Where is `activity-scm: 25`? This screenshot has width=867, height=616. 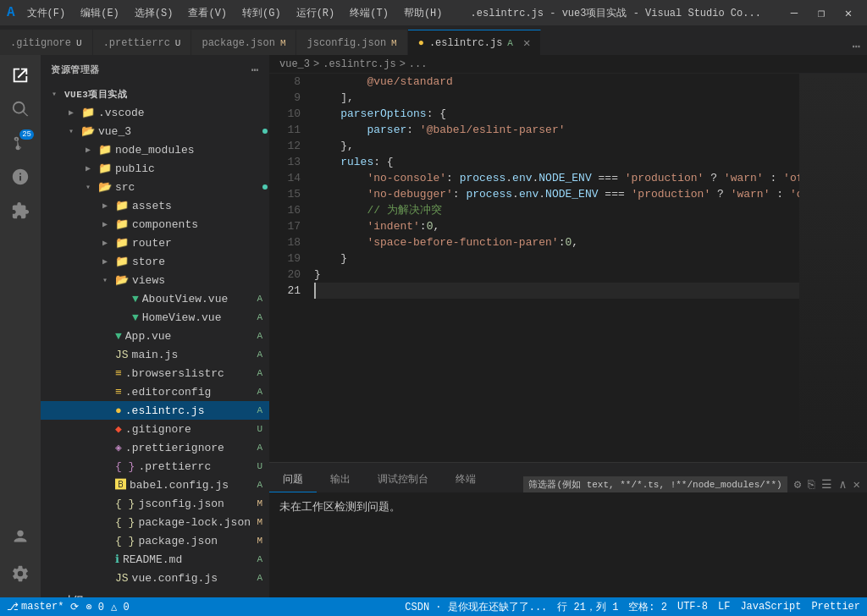 activity-scm: 25 is located at coordinates (20, 143).